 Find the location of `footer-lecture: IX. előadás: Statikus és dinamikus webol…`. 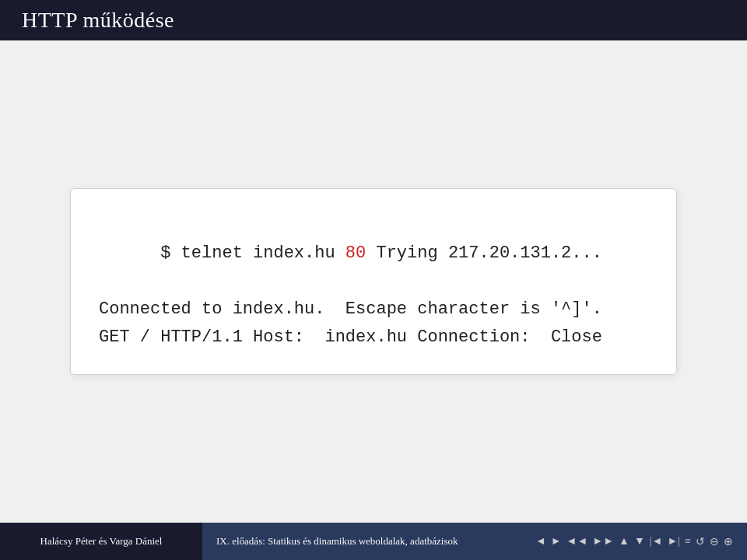

footer-lecture: IX. előadás: Statikus és dinamikus webol… is located at coordinates (337, 541).